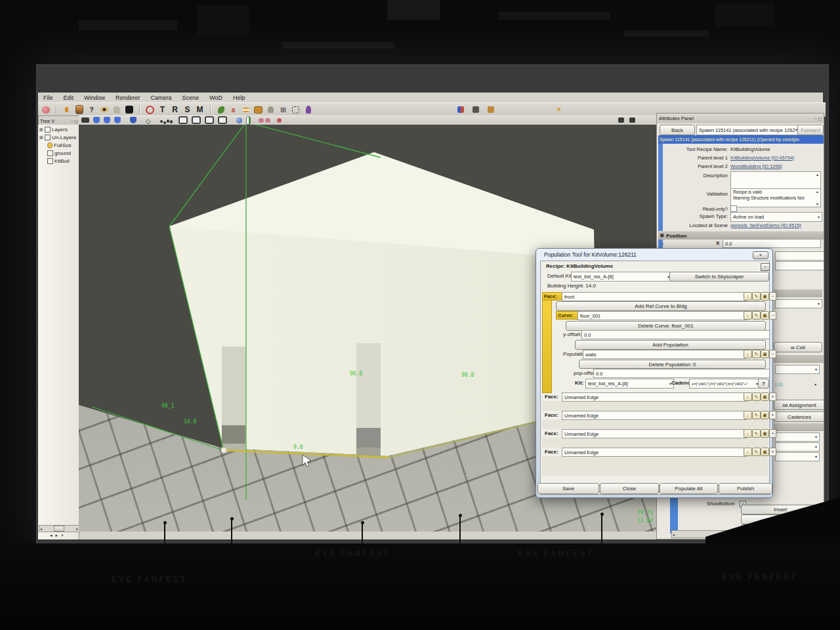 Image resolution: width=840 pixels, height=630 pixels. What do you see at coordinates (742, 139) in the screenshot?
I see `selected-spawn-header: Spawn 115141 (associated with recipe 126…` at bounding box center [742, 139].